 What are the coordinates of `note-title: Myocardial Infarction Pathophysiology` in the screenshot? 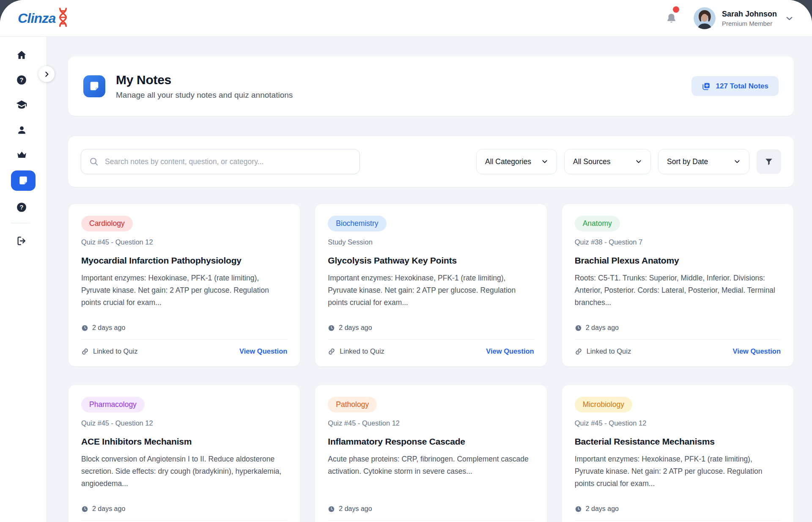 It's located at (184, 261).